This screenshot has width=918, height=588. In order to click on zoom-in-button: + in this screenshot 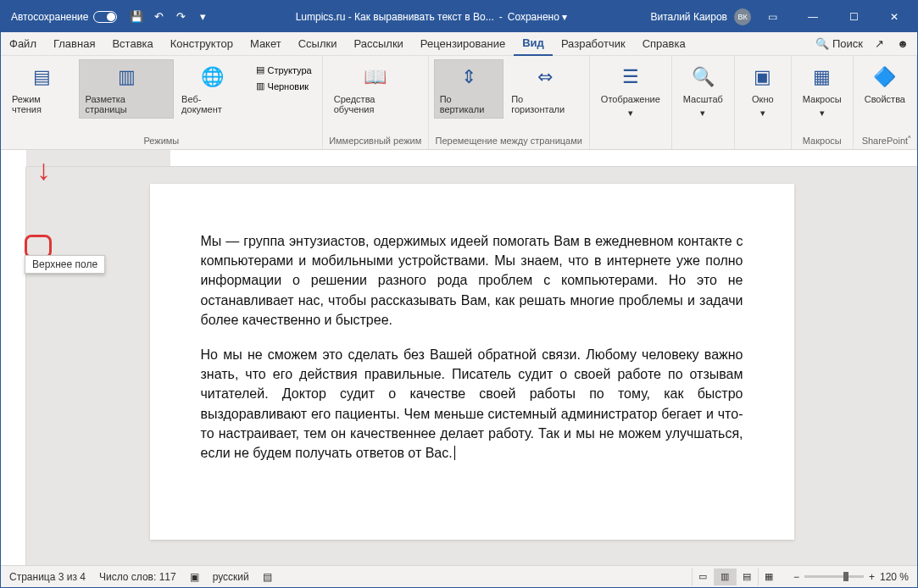, I will do `click(871, 577)`.